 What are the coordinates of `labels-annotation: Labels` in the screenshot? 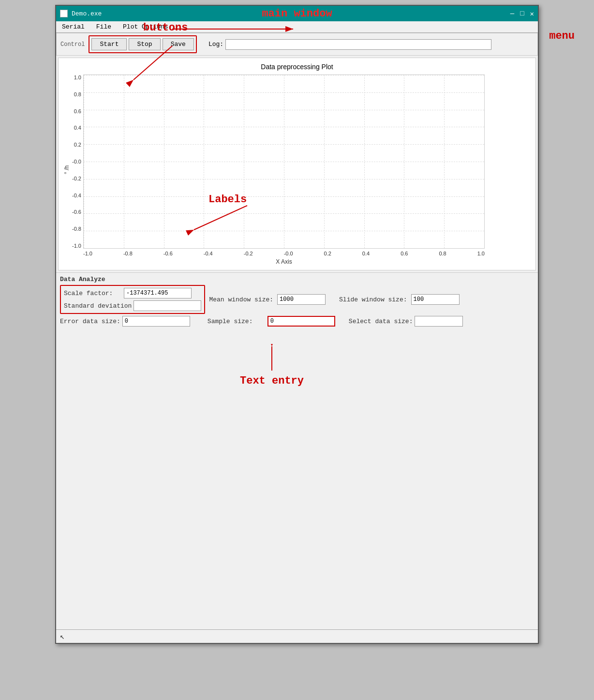 It's located at (227, 199).